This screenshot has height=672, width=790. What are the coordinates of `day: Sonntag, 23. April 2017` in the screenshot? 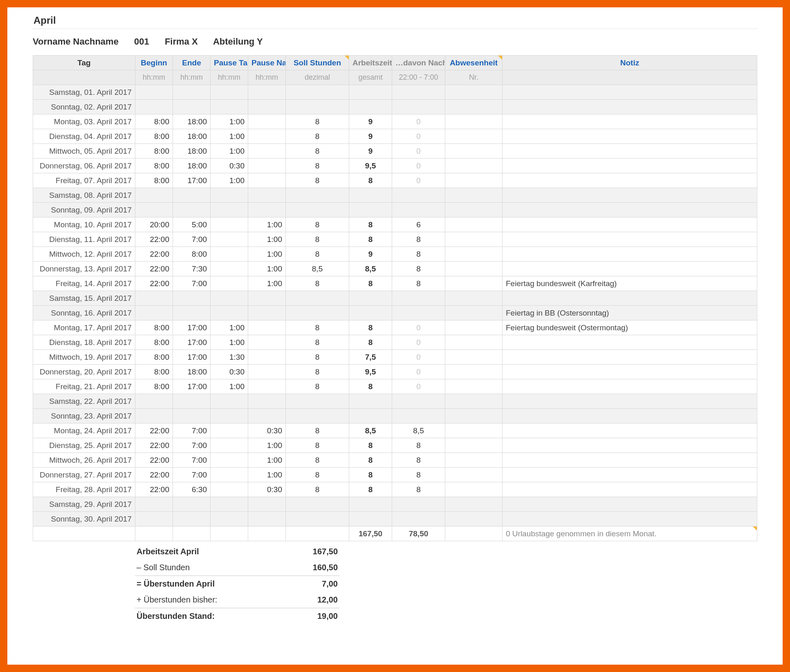 It's located at (84, 416).